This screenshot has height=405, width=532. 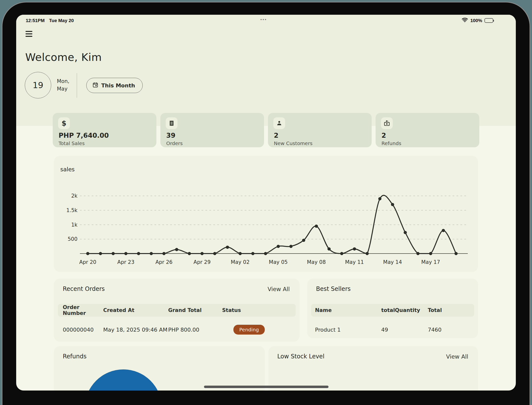 What do you see at coordinates (393, 310) in the screenshot?
I see `best-sellers-table-header: NametotalQuantityTotal` at bounding box center [393, 310].